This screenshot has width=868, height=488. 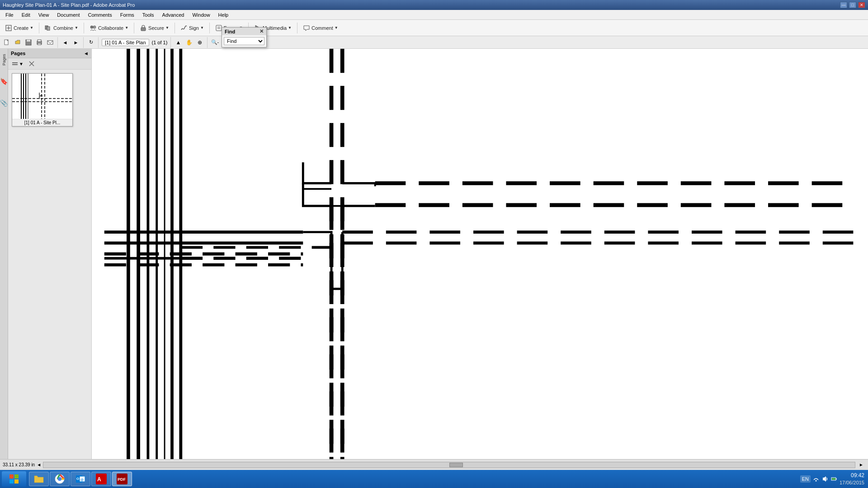 What do you see at coordinates (58, 42) in the screenshot?
I see `sep-nav1` at bounding box center [58, 42].